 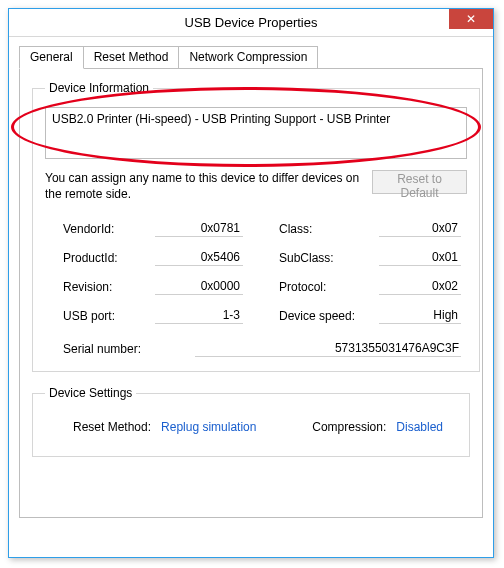 I want to click on link-reset-method: Replug simulation, so click(x=208, y=427).